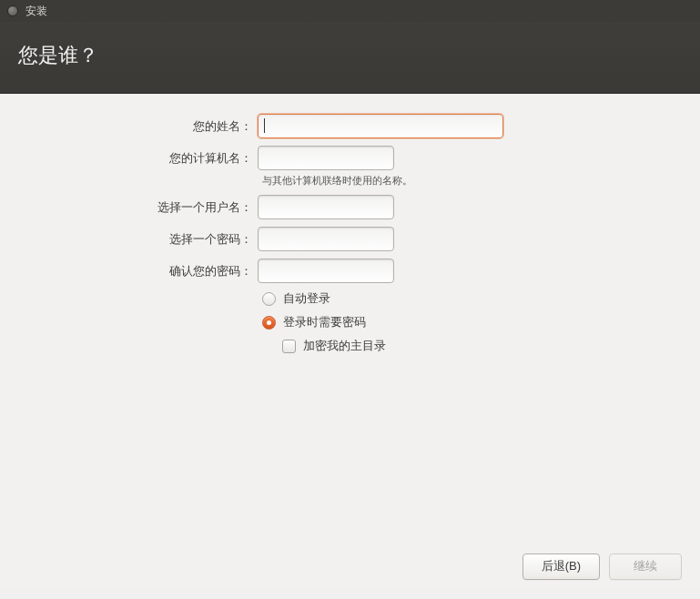  Describe the element at coordinates (129, 158) in the screenshot. I see `label-computer: 您的计算机名：` at that location.